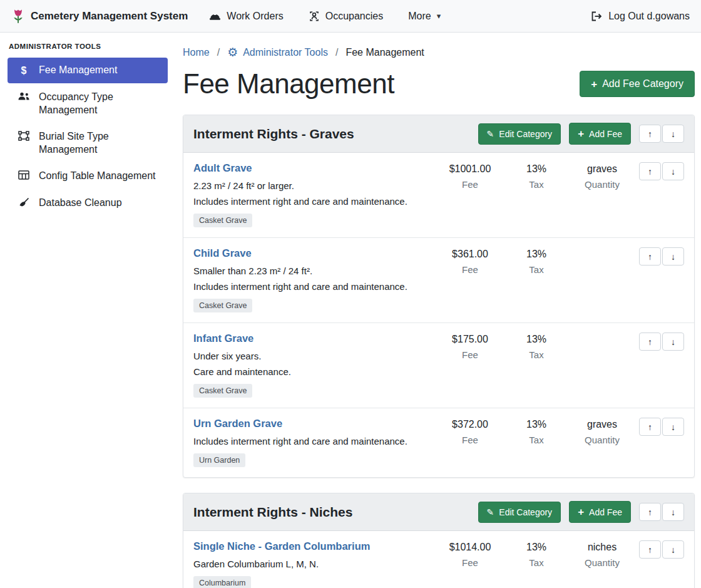 The height and width of the screenshot is (588, 701). I want to click on fee-amount: $1001.00, so click(470, 169).